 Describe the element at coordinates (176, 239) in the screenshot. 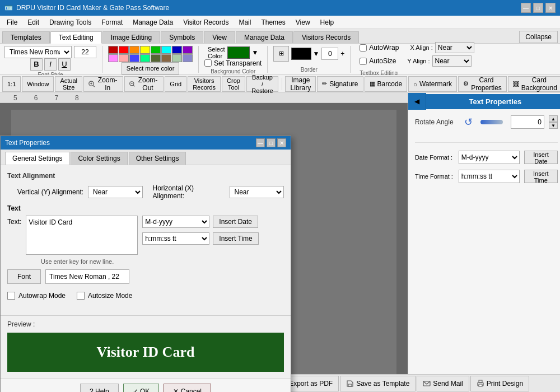

I see `time-format-select: h:mm:ss tt HH:mm:ss` at that location.